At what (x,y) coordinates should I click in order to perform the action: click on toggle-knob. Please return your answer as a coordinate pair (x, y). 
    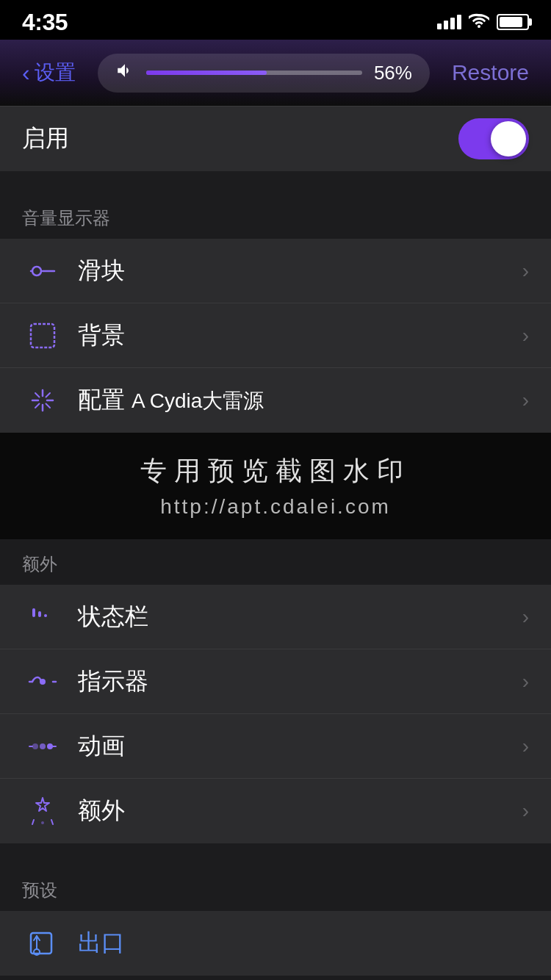
    Looking at the image, I should click on (508, 139).